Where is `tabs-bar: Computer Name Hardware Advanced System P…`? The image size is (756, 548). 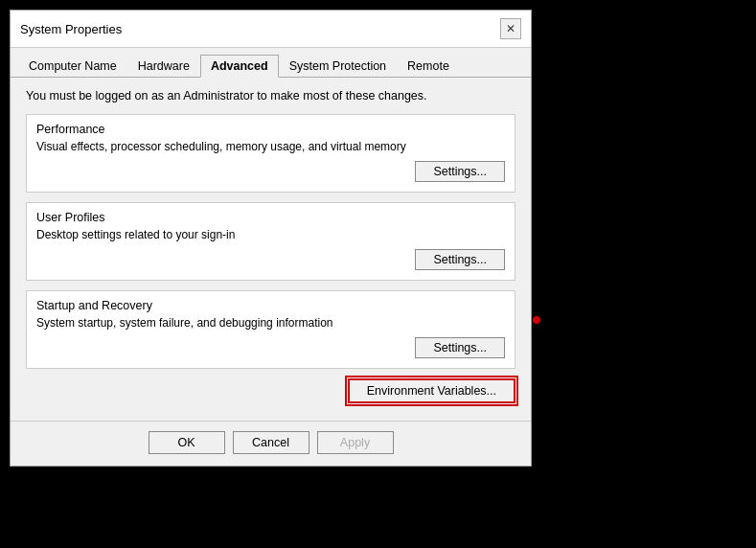
tabs-bar: Computer Name Hardware Advanced System P… is located at coordinates (270, 63).